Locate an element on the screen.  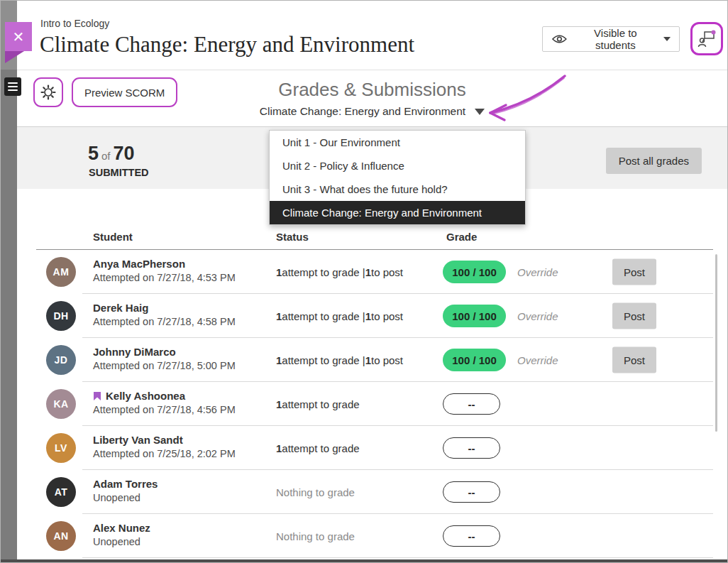
close-icon: ✕ is located at coordinates (18, 37).